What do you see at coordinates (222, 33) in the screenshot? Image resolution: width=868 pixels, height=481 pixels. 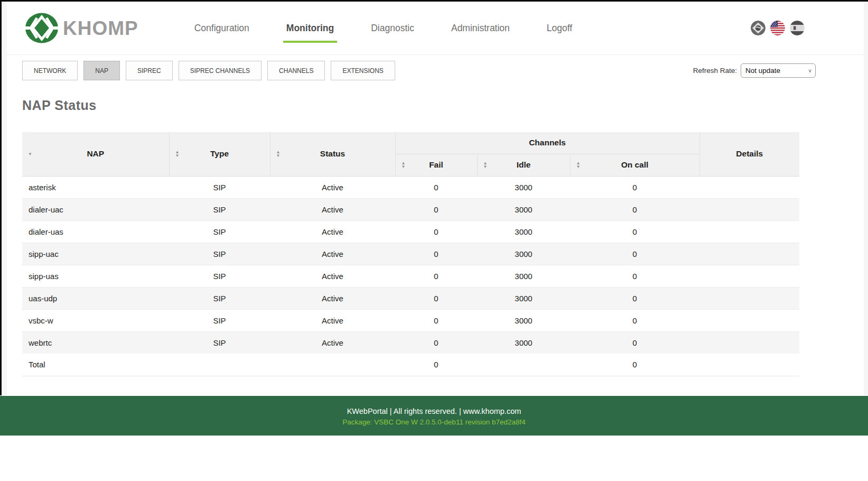 I see `nav-configuration: Configuration` at bounding box center [222, 33].